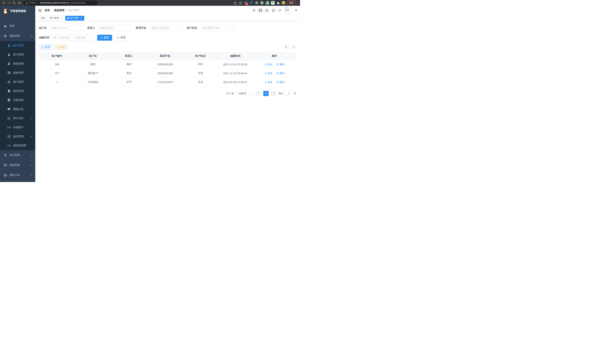 This screenshot has height=364, width=600. What do you see at coordinates (18, 136) in the screenshot?
I see `sidebar-item-sms: 短信管理` at bounding box center [18, 136].